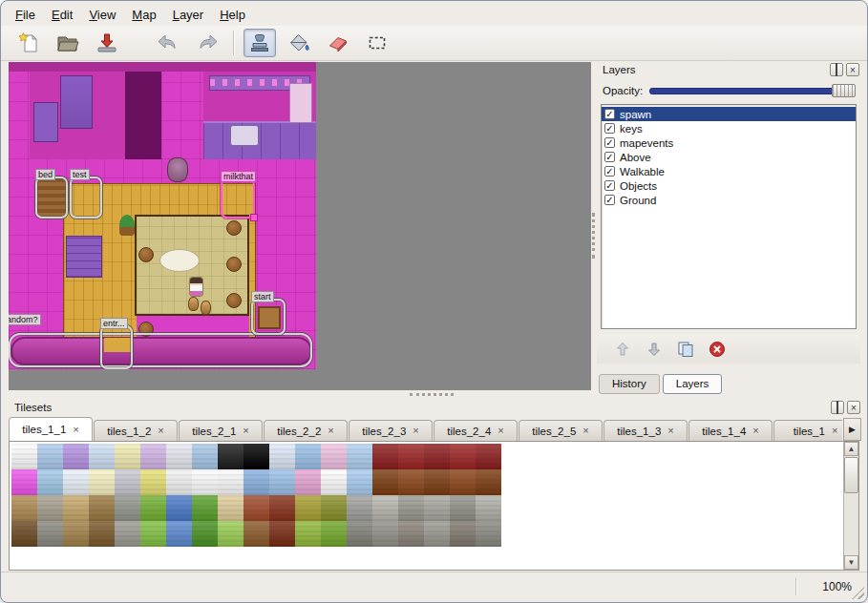 This screenshot has width=868, height=603. What do you see at coordinates (189, 15) in the screenshot?
I see `menu-layer: Layer` at bounding box center [189, 15].